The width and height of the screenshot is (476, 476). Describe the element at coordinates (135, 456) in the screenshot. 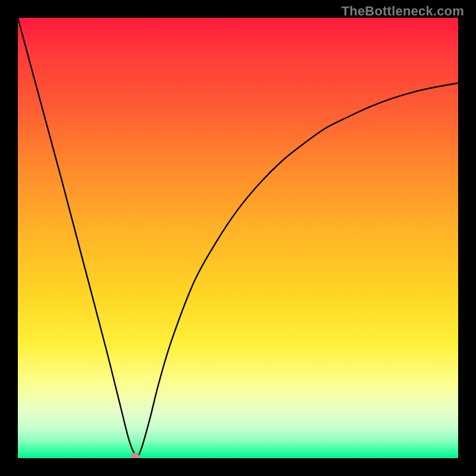

I see `minimum-marker` at that location.